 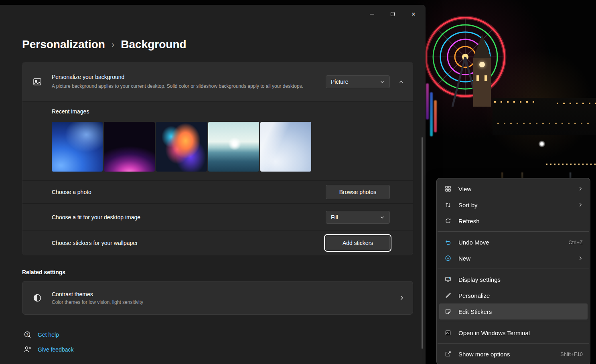 I want to click on breadcrumb-chevron-icon: ›, so click(x=113, y=44).